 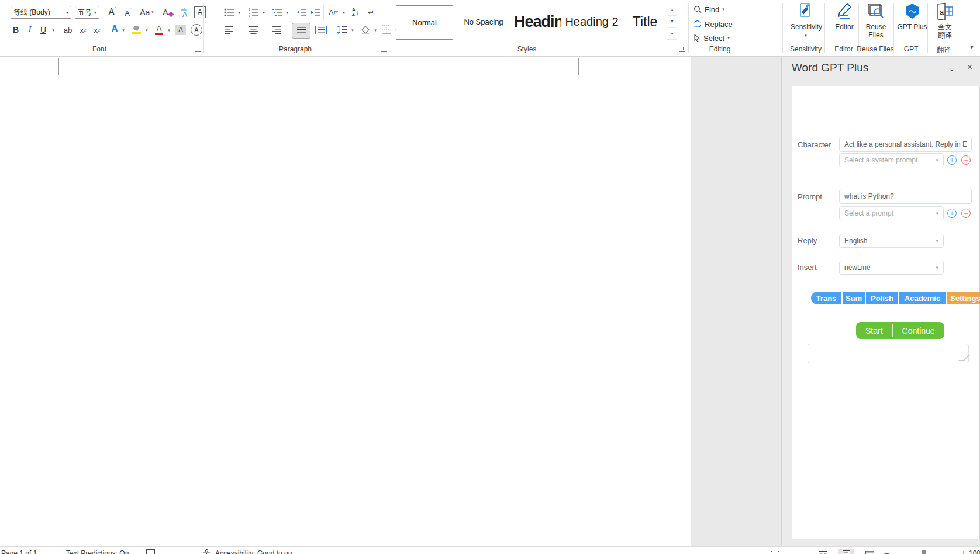 What do you see at coordinates (891, 241) in the screenshot?
I see `reply-language-select: English ▾` at bounding box center [891, 241].